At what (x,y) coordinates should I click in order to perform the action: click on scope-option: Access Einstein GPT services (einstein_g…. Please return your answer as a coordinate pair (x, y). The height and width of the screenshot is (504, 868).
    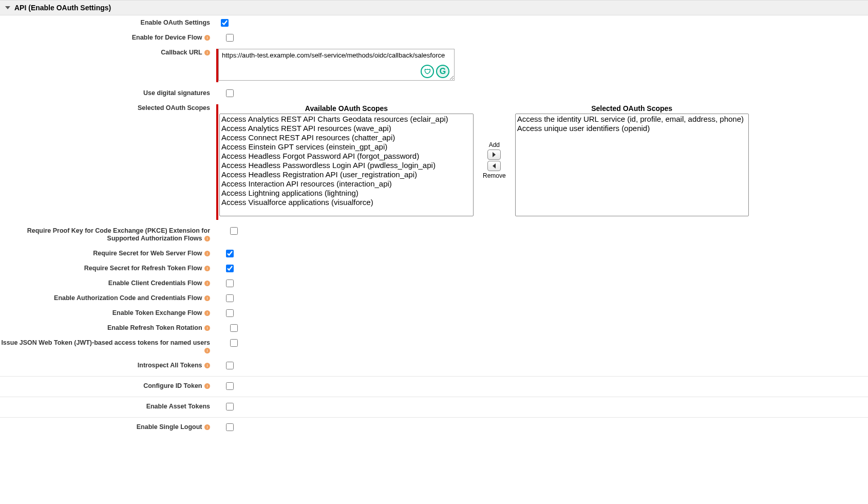
    Looking at the image, I should click on (346, 147).